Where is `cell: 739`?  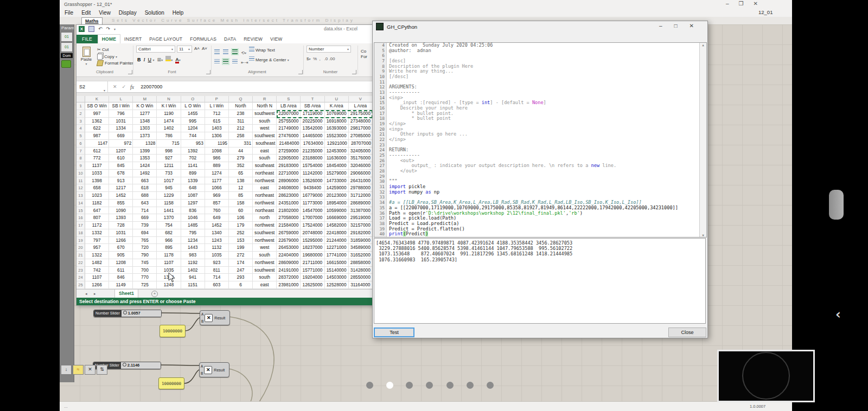
cell: 739 is located at coordinates (145, 226).